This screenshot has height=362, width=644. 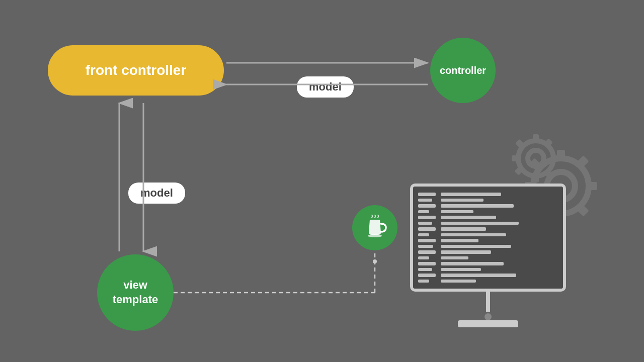 What do you see at coordinates (488, 317) in the screenshot?
I see `monitor-stand-dot` at bounding box center [488, 317].